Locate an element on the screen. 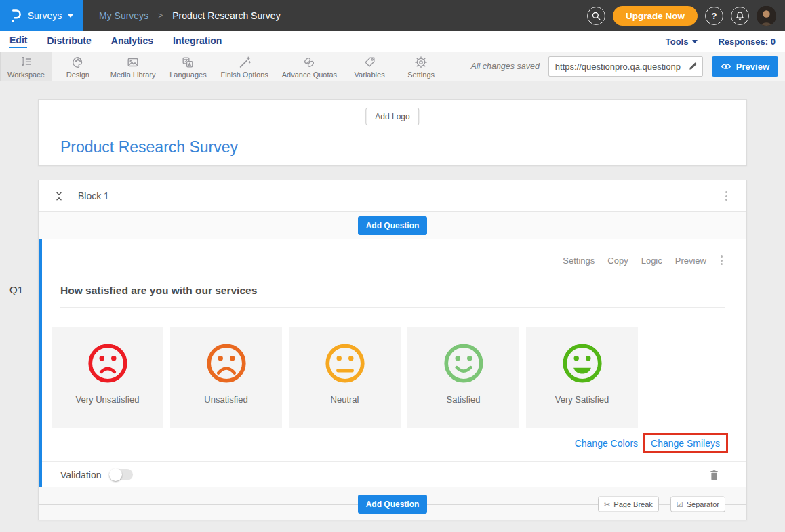  user-avatar is located at coordinates (766, 16).